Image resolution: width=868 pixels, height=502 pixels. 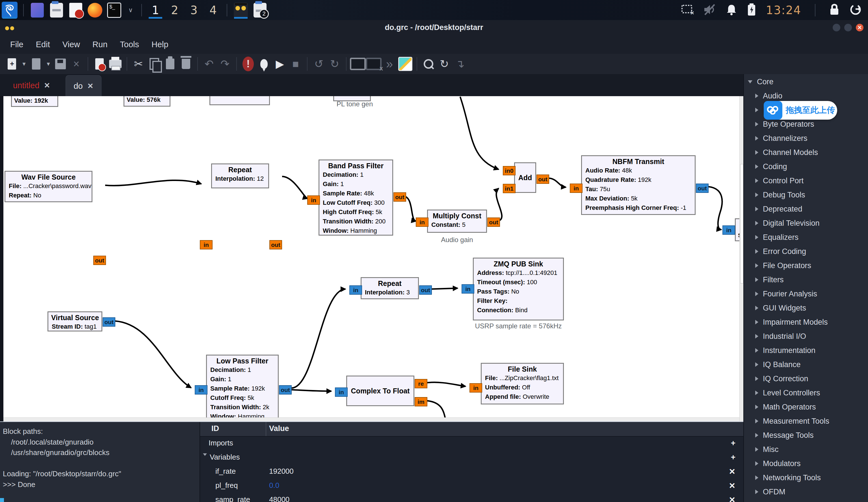 What do you see at coordinates (806, 237) in the screenshot?
I see `sidebar-item-equalizers: Equalizers` at bounding box center [806, 237].